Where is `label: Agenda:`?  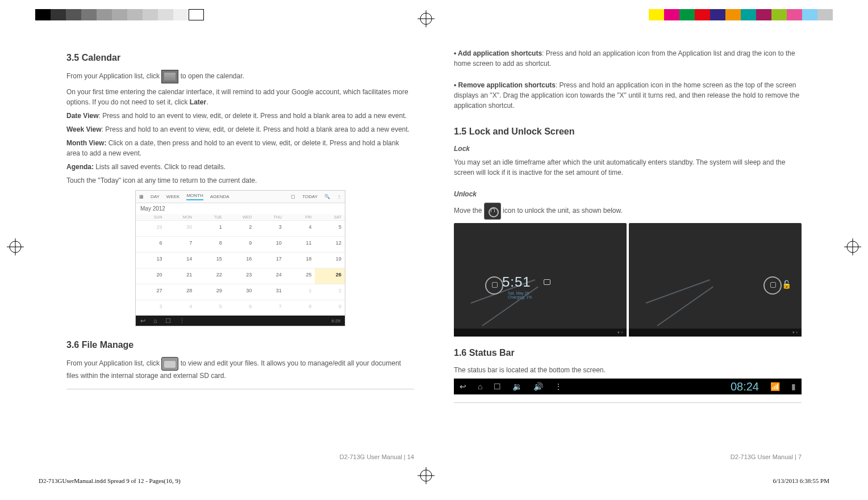 label: Agenda: is located at coordinates (80, 167).